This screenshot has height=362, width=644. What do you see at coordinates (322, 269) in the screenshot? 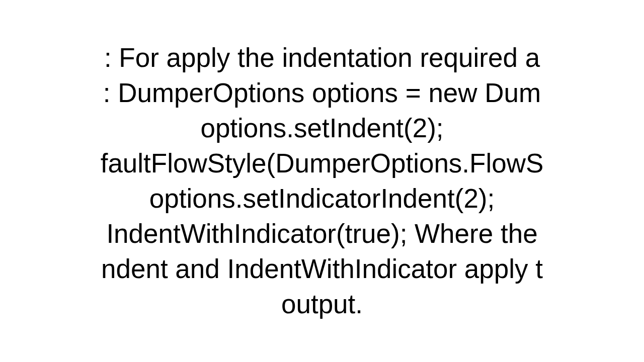
I see `text-line-7: ndent and IndentWithIndicator apply t` at bounding box center [322, 269].